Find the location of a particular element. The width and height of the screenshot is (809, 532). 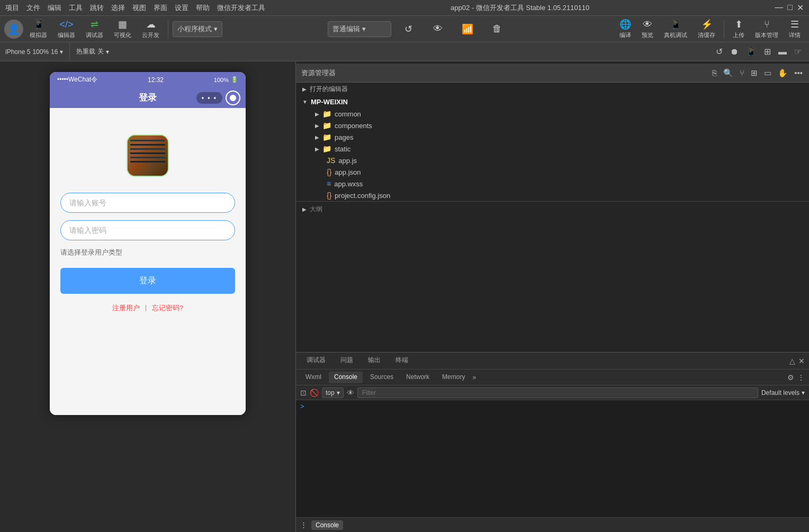

dots-icon: • • • is located at coordinates (210, 98).